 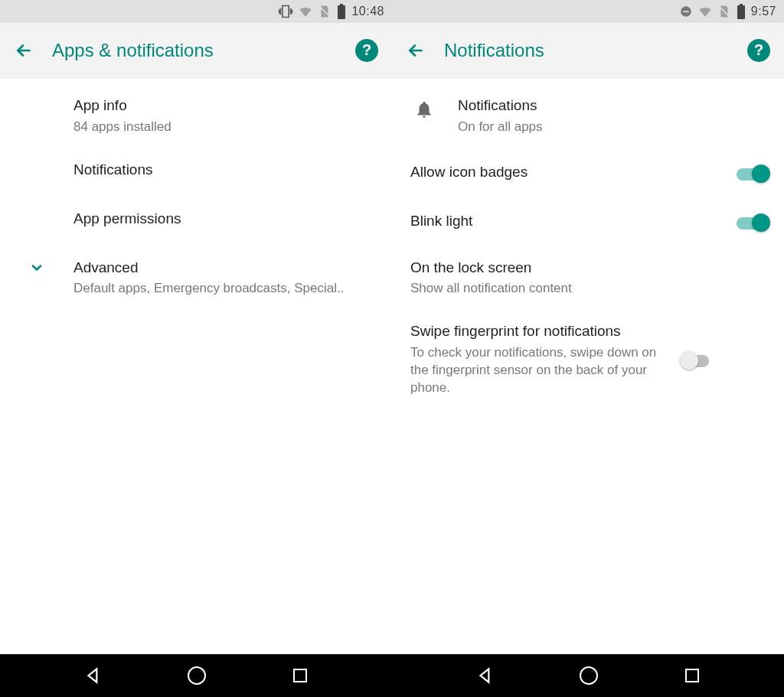 I want to click on toggle-allow-icon-badges, so click(x=753, y=174).